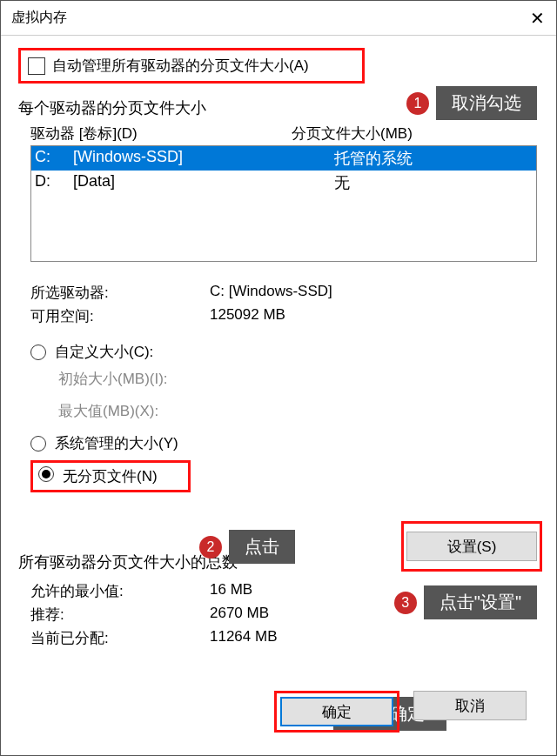 The image size is (557, 756). I want to click on set-button: 设置(S), so click(472, 546).